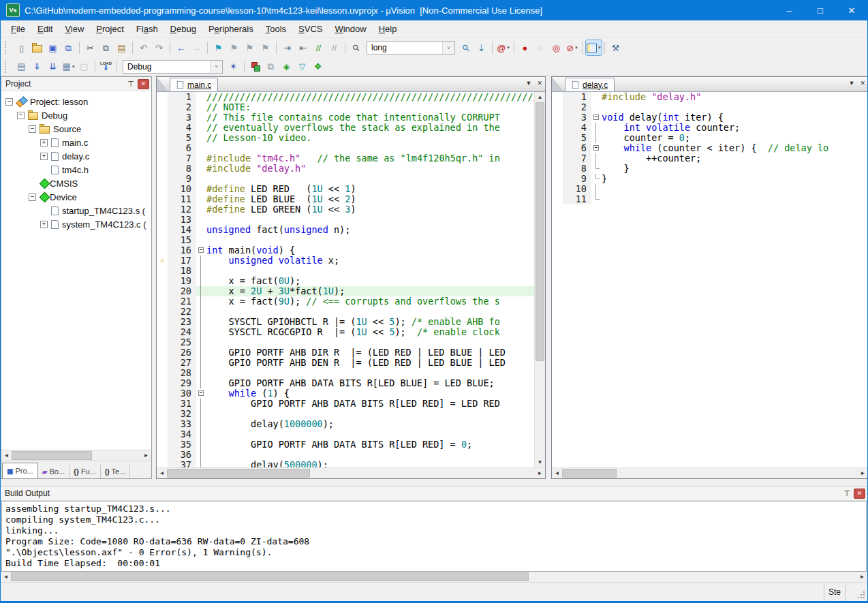 This screenshot has height=603, width=868. I want to click on manage-project-items-button: ◈, so click(286, 67).